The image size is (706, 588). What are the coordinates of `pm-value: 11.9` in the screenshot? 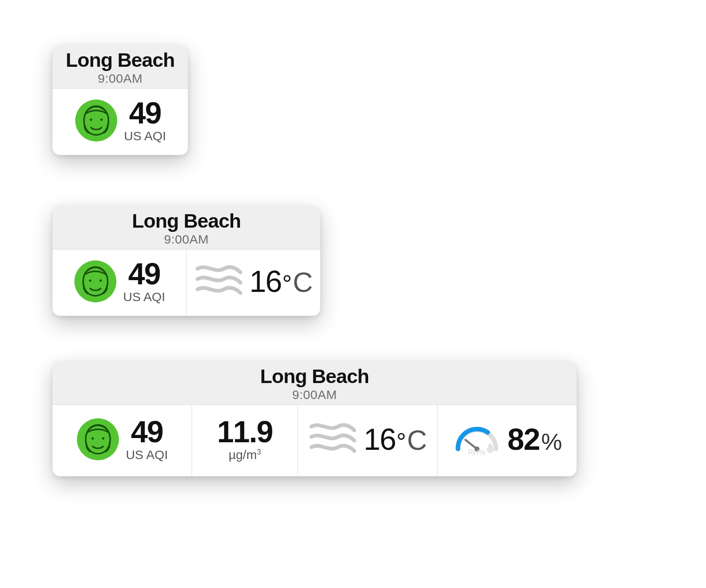 It's located at (245, 432).